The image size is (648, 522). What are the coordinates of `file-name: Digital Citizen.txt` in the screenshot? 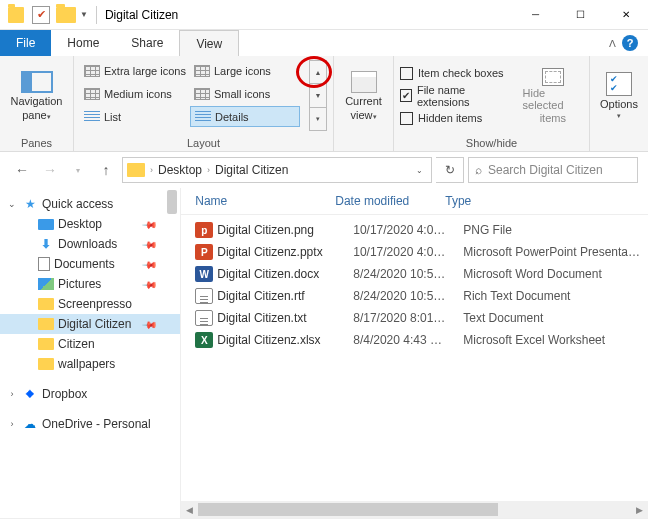 It's located at (285, 318).